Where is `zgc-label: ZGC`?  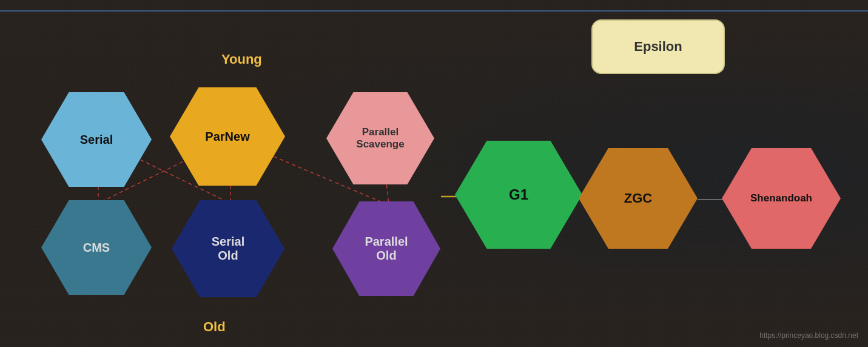 zgc-label: ZGC is located at coordinates (638, 198).